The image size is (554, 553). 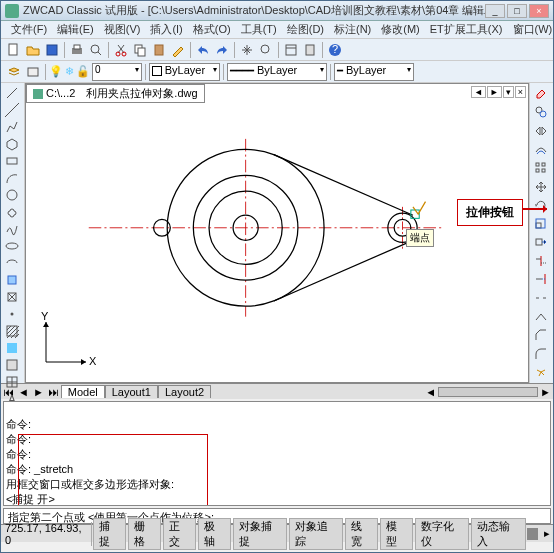 What do you see at coordinates (541, 150) in the screenshot?
I see `offset-icon` at bounding box center [541, 150].